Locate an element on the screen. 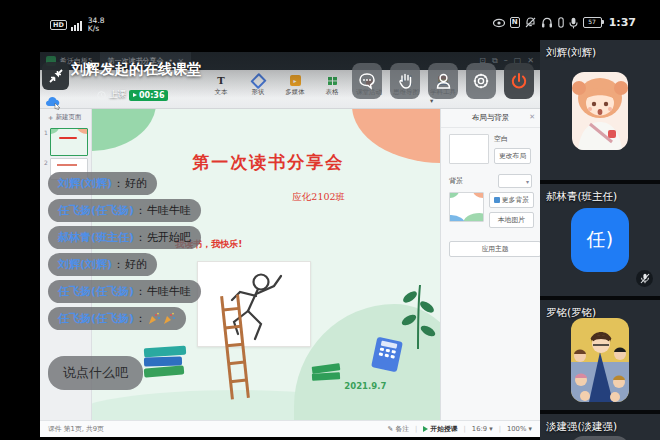  power-icon is located at coordinates (519, 81).